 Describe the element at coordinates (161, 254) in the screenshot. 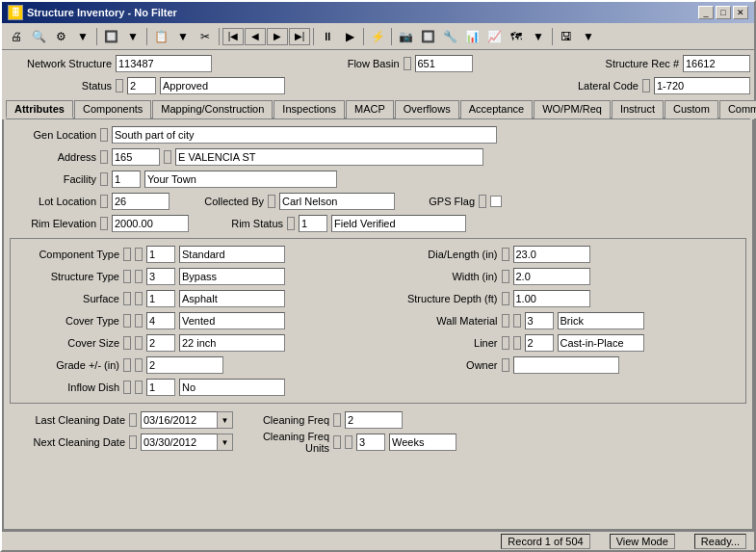

I see `component-type-num-input` at that location.